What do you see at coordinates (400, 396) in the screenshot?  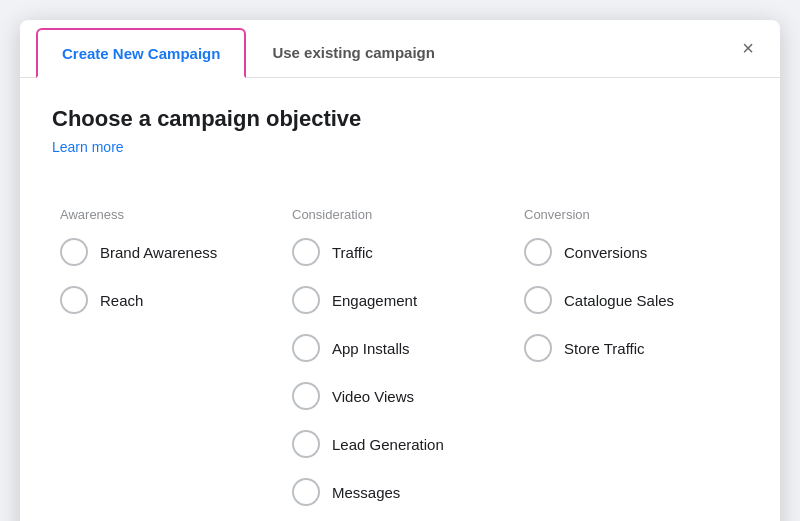 I see `video-views-option: Video Views` at bounding box center [400, 396].